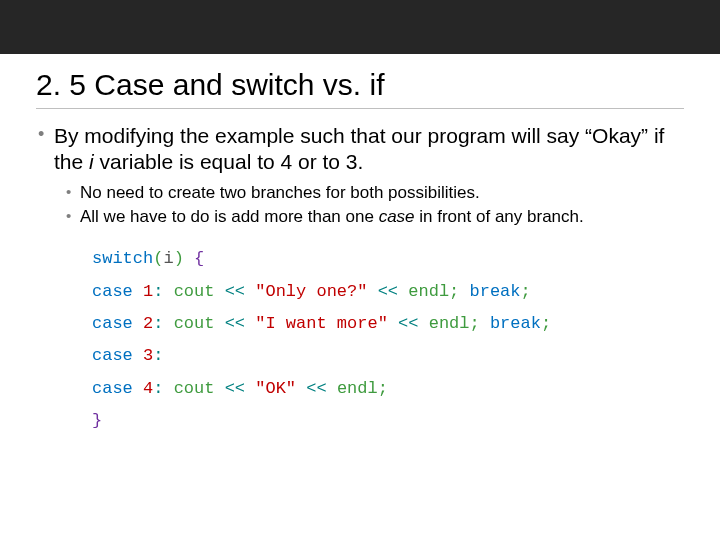 The height and width of the screenshot is (540, 720). Describe the element at coordinates (388, 389) in the screenshot. I see `code-line: case 4: cout << "OK" << endl;` at that location.